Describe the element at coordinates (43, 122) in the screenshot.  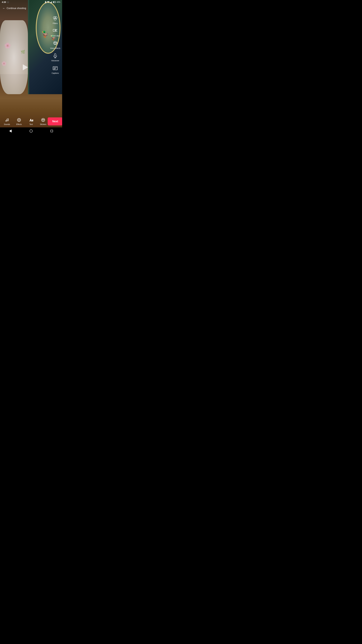
I see `stickers-button: Stickers` at that location.